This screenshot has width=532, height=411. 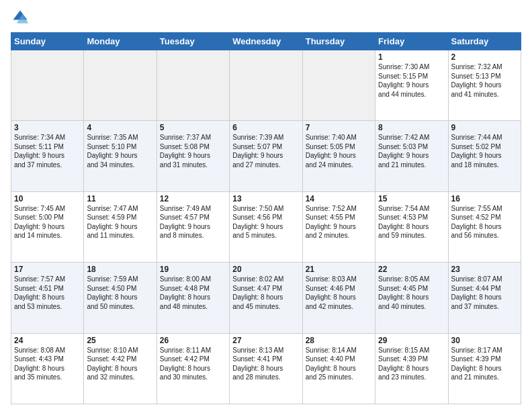 I want to click on day-info: Sunrise: 7:35 AM Sunset: 5:10 PM Dayligh…, so click(x=120, y=151).